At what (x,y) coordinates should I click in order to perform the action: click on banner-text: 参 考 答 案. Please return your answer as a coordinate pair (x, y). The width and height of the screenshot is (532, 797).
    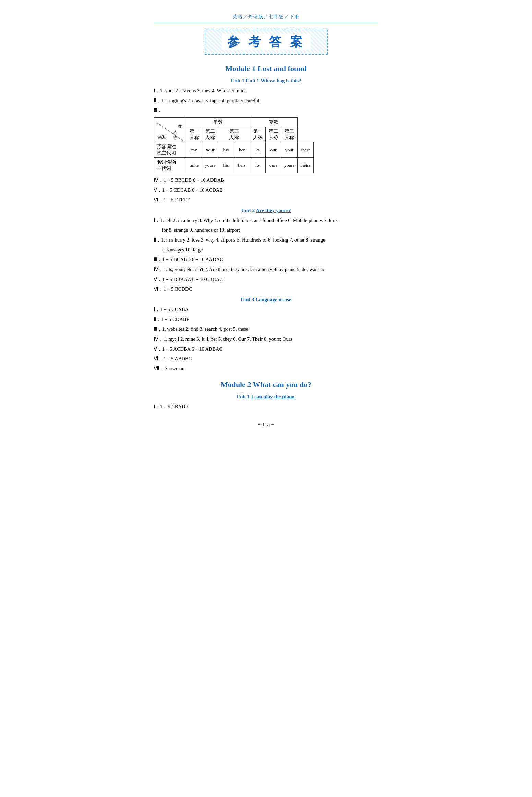
    Looking at the image, I should click on (266, 42).